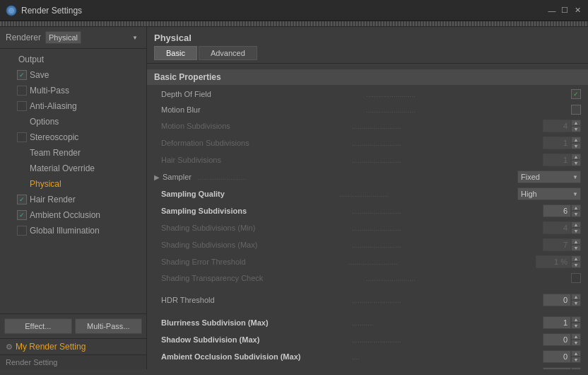 Image resolution: width=588 pixels, height=375 pixels. Describe the element at coordinates (255, 160) in the screenshot. I see `hairsub-label: Hair Subdivisions` at that location.